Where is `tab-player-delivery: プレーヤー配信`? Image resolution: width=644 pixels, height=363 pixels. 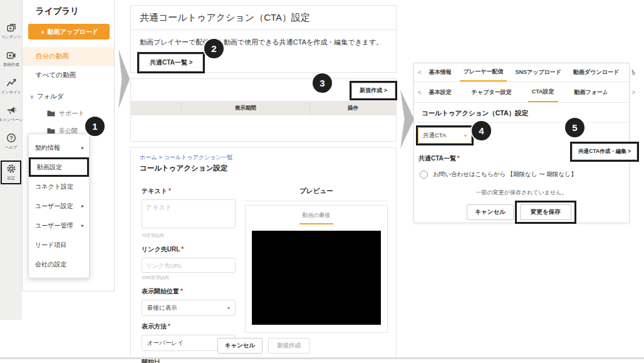 tab-player-delivery: プレーヤー配信 is located at coordinates (484, 73).